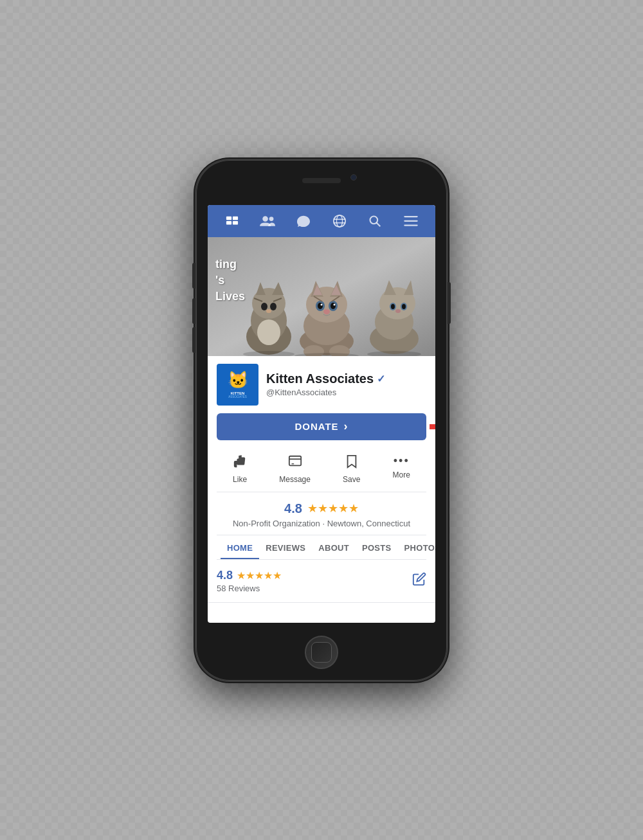 The image size is (643, 840). Describe the element at coordinates (351, 469) in the screenshot. I see `save-button: Save` at that location.